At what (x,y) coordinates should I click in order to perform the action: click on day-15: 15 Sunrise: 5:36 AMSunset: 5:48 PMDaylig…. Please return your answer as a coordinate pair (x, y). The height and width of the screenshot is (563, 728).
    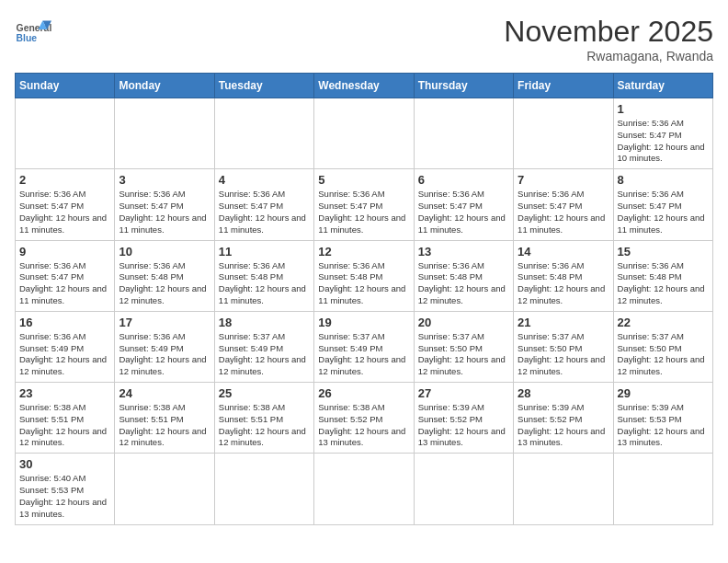
    Looking at the image, I should click on (663, 276).